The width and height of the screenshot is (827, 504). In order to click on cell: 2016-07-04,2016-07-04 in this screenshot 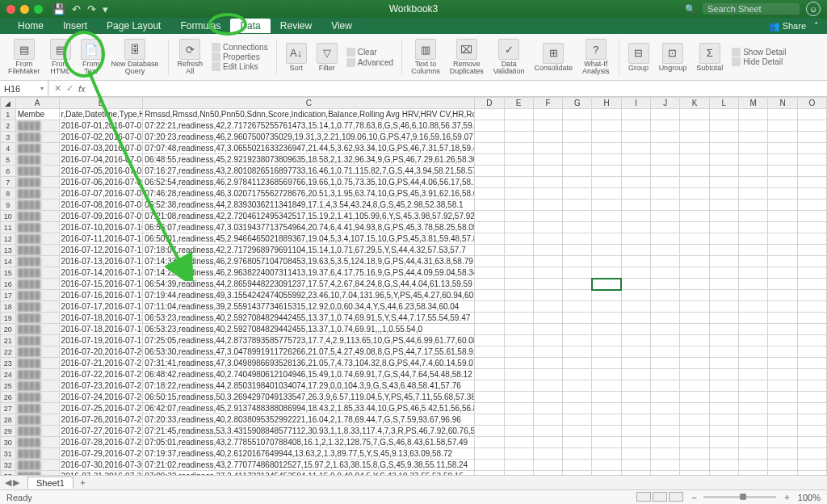, I will do `click(101, 160)`.